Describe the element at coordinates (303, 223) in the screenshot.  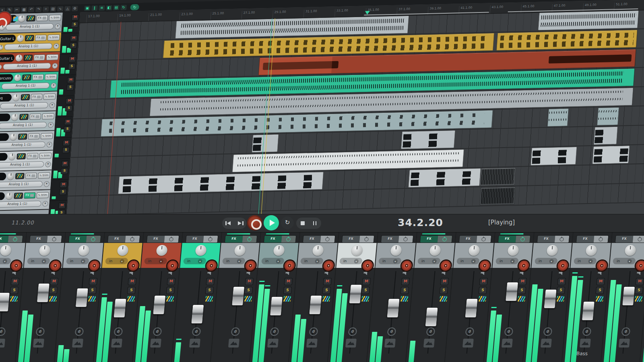
I see `stop-button` at that location.